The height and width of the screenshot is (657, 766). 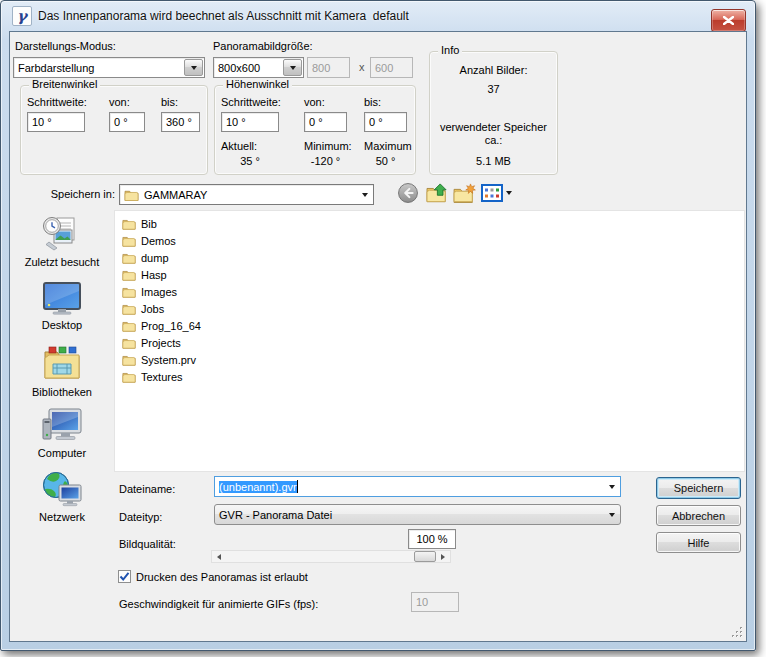 I want to click on folder-item: Projects, so click(x=430, y=342).